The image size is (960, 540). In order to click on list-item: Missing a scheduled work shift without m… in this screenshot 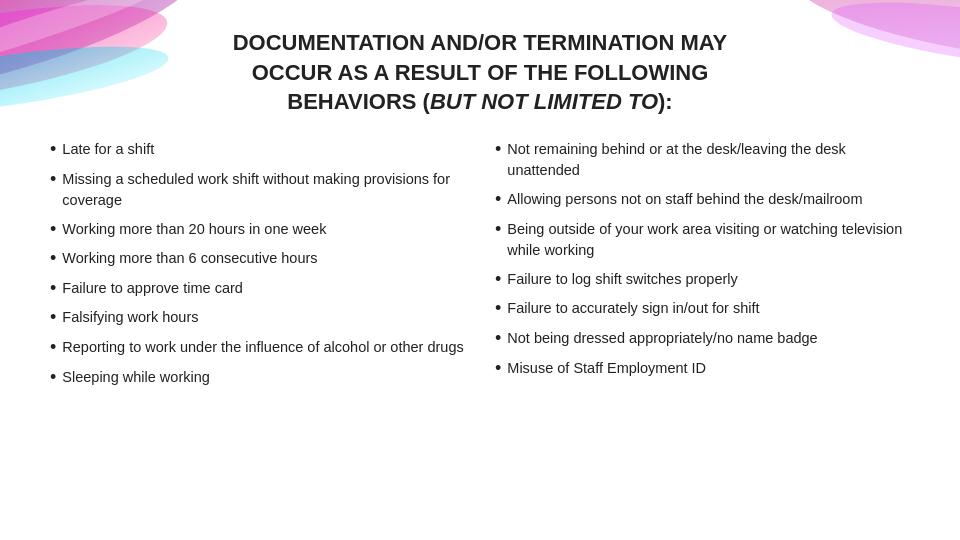, I will do `click(258, 190)`.